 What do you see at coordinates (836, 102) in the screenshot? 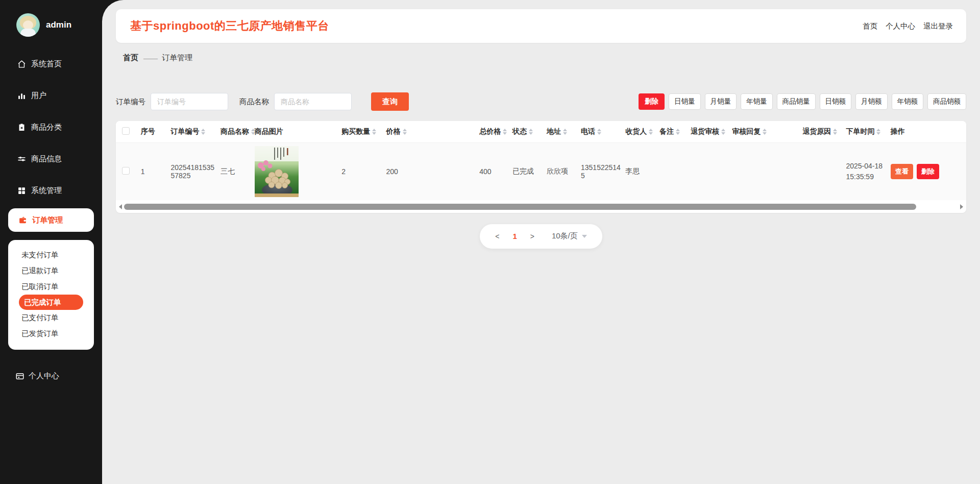
I see `daily-sales-amount-button: 日销额` at bounding box center [836, 102].